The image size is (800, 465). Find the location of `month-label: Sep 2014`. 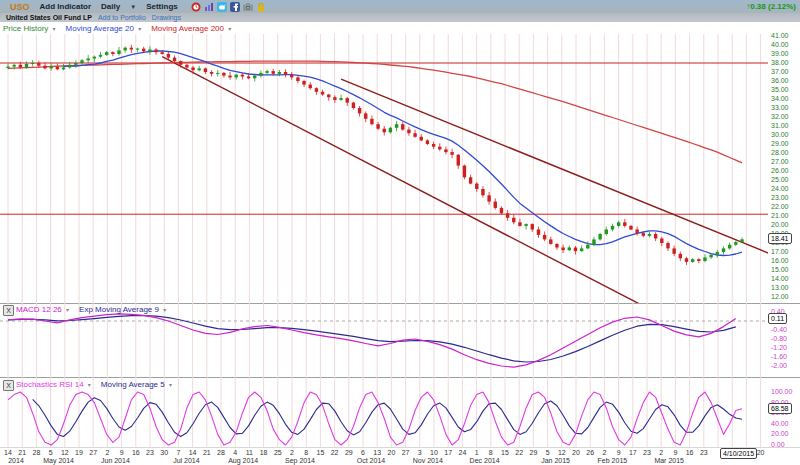

month-label: Sep 2014 is located at coordinates (300, 460).